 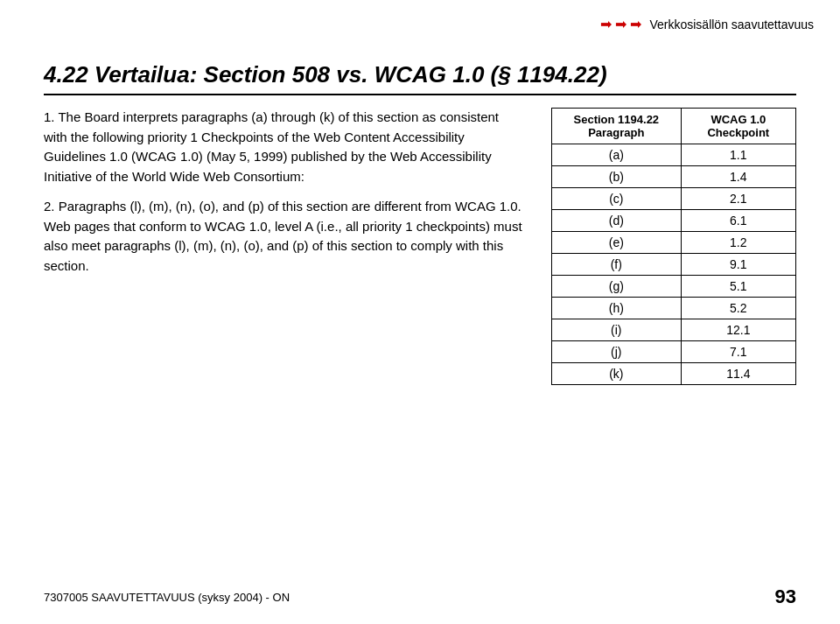 I want to click on footer: 7307005 SAAVUTETTAVUUS (syksy 2004) - ON…, so click(x=420, y=597).